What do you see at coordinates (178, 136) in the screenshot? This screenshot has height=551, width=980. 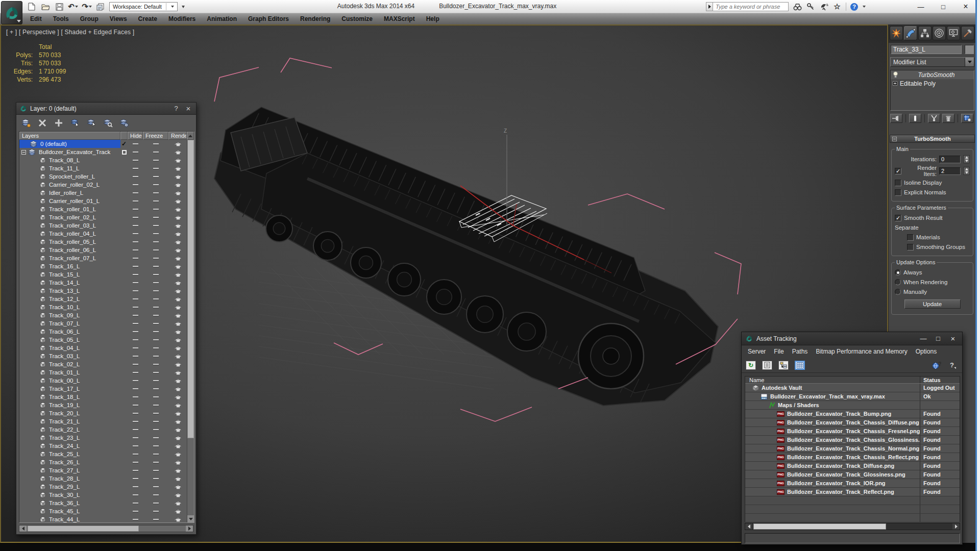 I see `column-header-render: Rende` at bounding box center [178, 136].